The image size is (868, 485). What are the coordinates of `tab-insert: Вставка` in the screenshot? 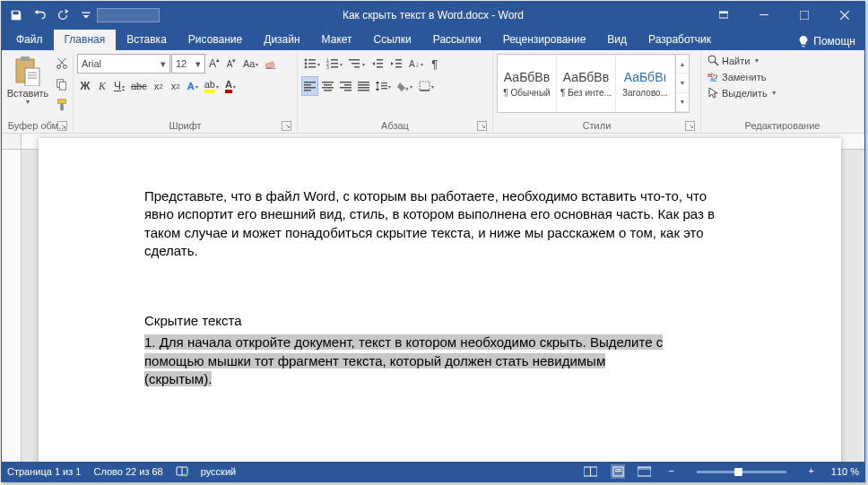 It's located at (147, 39).